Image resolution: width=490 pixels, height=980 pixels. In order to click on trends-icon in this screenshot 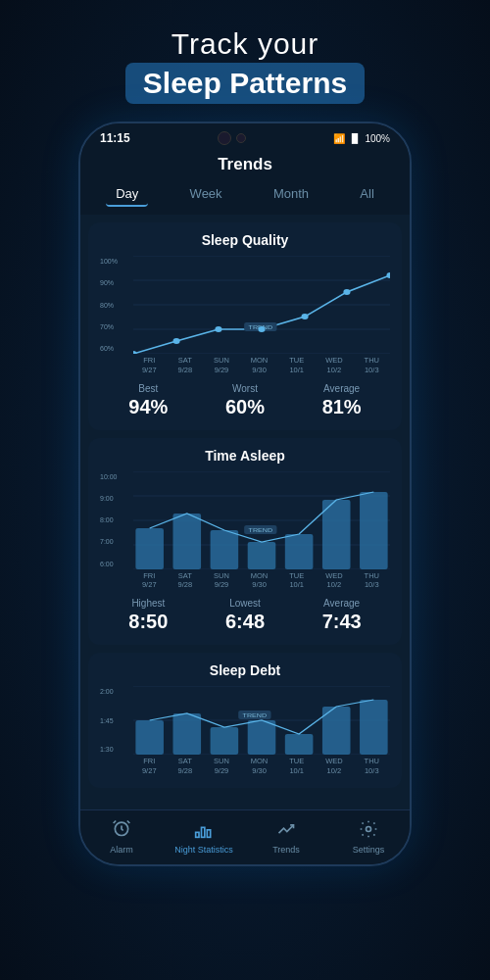, I will do `click(286, 831)`.